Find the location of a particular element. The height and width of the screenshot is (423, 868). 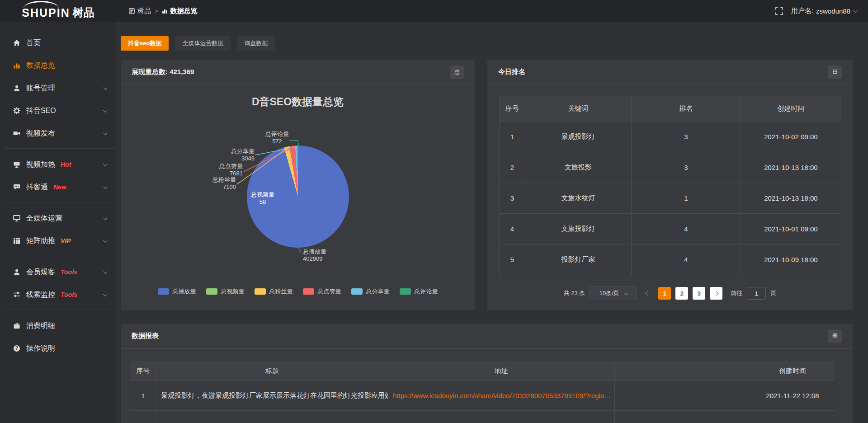

logo: SHUPIN 树品 is located at coordinates (58, 11).